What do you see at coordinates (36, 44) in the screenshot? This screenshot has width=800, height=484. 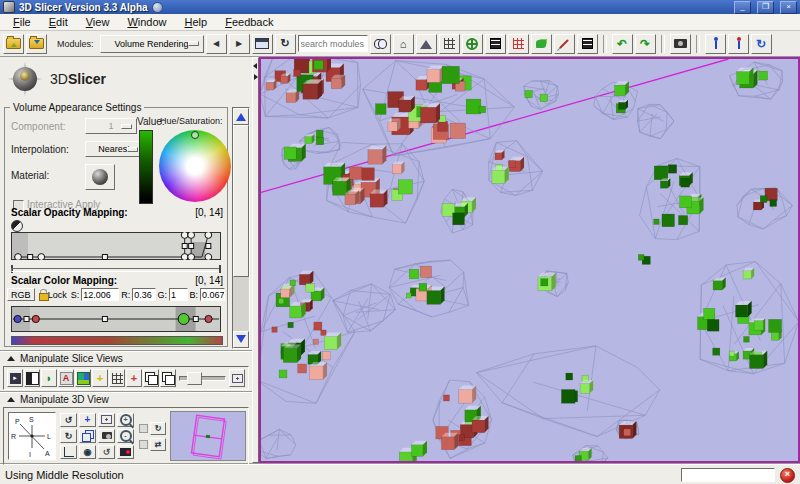 I see `save-scene-button` at bounding box center [36, 44].